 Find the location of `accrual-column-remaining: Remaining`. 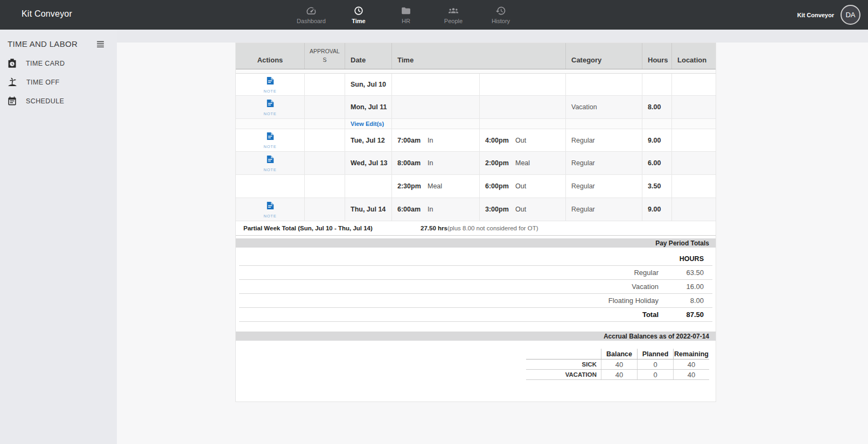

accrual-column-remaining: Remaining is located at coordinates (691, 354).